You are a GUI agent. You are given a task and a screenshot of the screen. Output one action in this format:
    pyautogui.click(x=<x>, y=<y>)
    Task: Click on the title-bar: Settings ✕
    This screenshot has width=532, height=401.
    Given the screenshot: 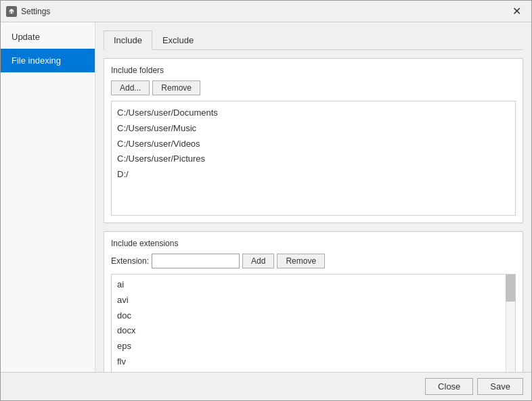 What is the action you would take?
    pyautogui.click(x=266, y=11)
    